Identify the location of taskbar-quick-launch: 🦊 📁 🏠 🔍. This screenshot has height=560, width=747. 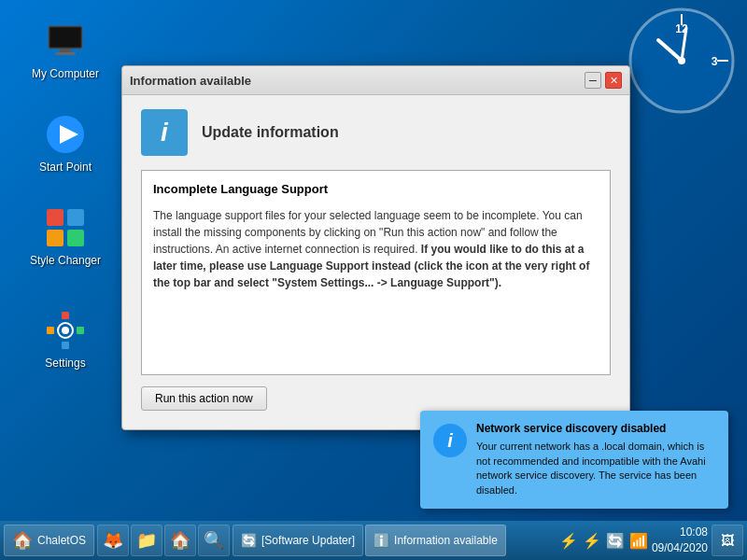
(163, 540).